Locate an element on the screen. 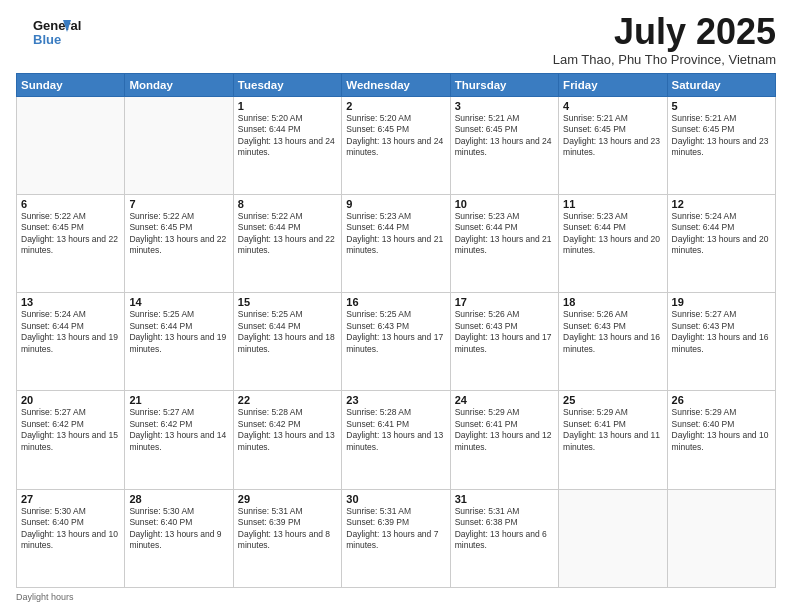 The width and height of the screenshot is (792, 612). calendar-cell: 22Sunrise: 5:28 AM Sunset: 6:42 PM Dayli… is located at coordinates (287, 440).